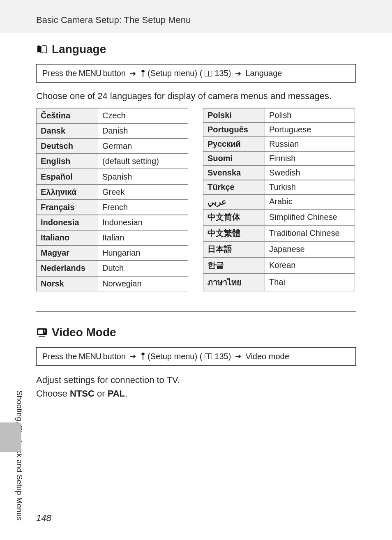  Describe the element at coordinates (113, 268) in the screenshot. I see `table-row: NederlandsDutch` at that location.